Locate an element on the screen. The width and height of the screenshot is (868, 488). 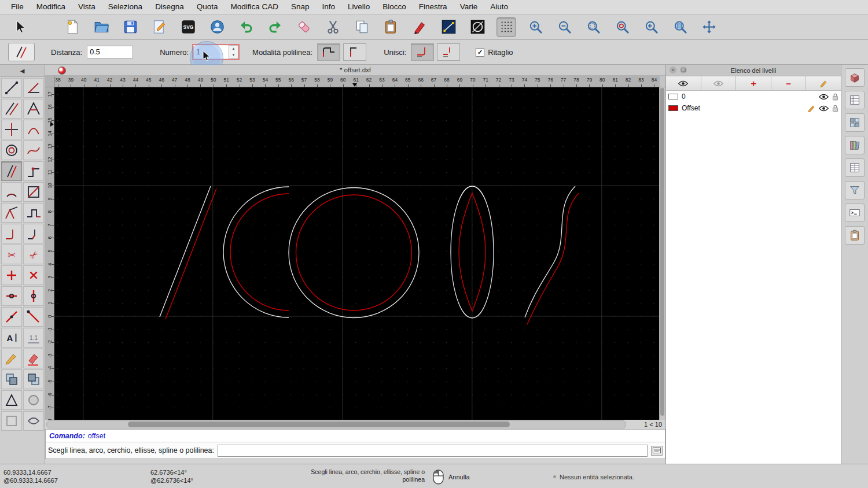
palette-tool-circle-concentric is located at coordinates (12, 150).